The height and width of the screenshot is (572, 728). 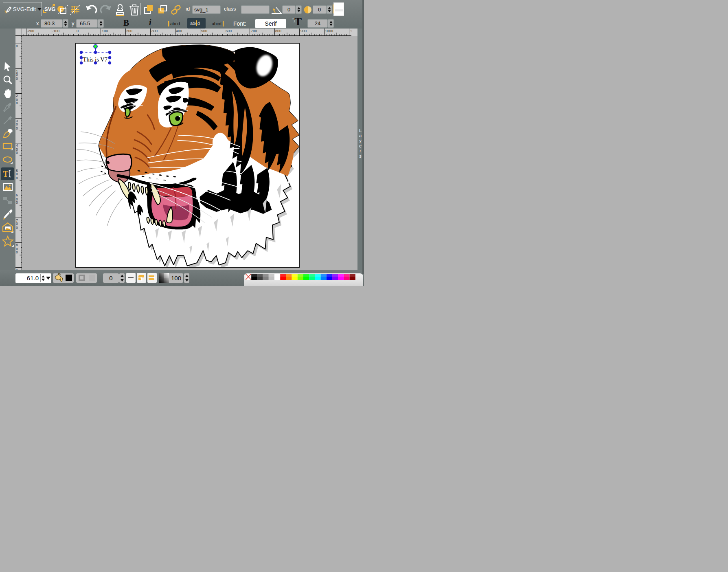 I want to click on svg-text: 8, so click(x=17, y=245).